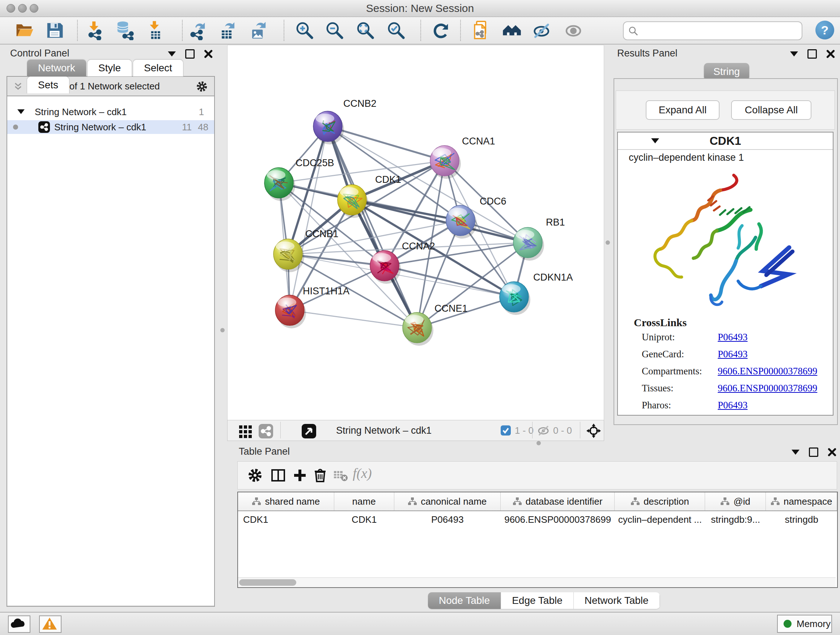 Image resolution: width=840 pixels, height=635 pixels. Describe the element at coordinates (386, 267) in the screenshot. I see `network-node-CCNA2` at that location.